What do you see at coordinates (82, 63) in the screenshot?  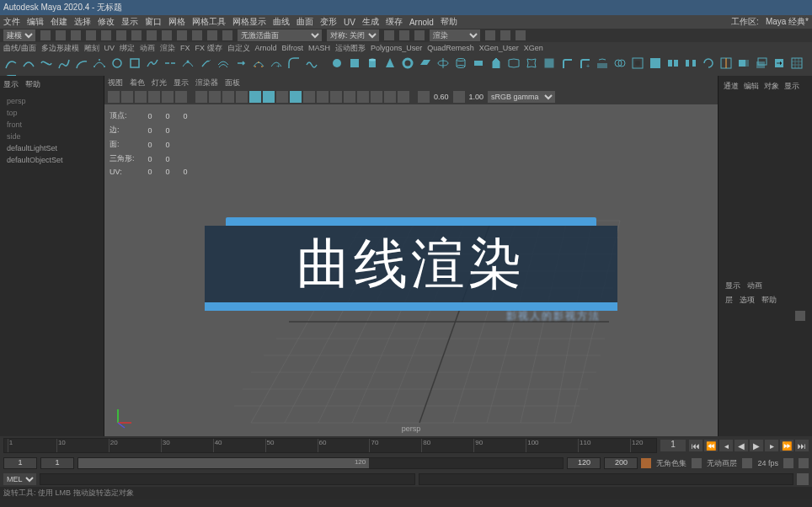 I see `curve-arc-icon` at bounding box center [82, 63].